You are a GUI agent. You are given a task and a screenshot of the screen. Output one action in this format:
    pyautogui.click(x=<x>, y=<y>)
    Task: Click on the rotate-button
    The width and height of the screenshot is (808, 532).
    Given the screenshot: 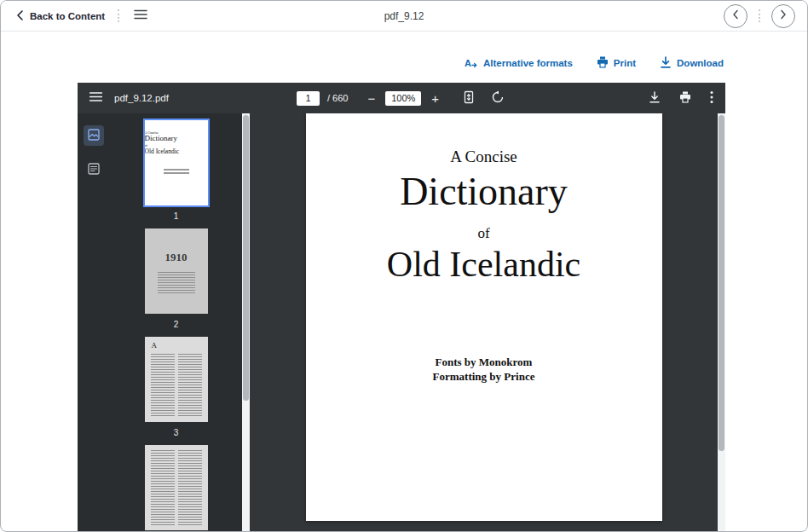 What is the action you would take?
    pyautogui.click(x=498, y=99)
    